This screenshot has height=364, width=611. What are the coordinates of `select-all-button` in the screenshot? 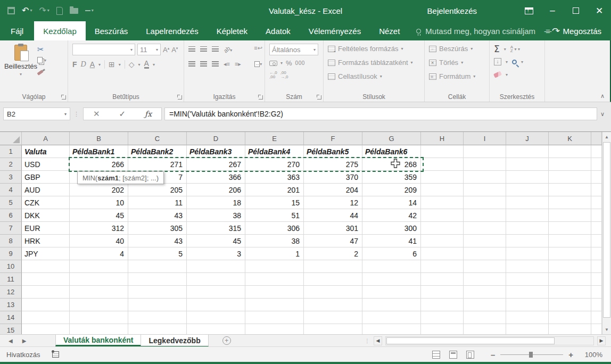 It's located at (11, 138).